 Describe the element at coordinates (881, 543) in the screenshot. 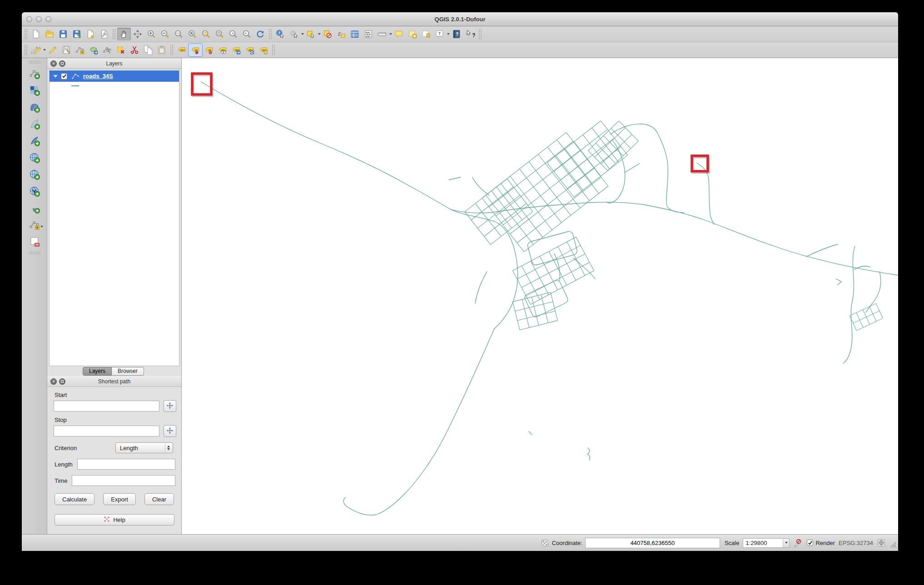

I see `crs-status-icon` at that location.